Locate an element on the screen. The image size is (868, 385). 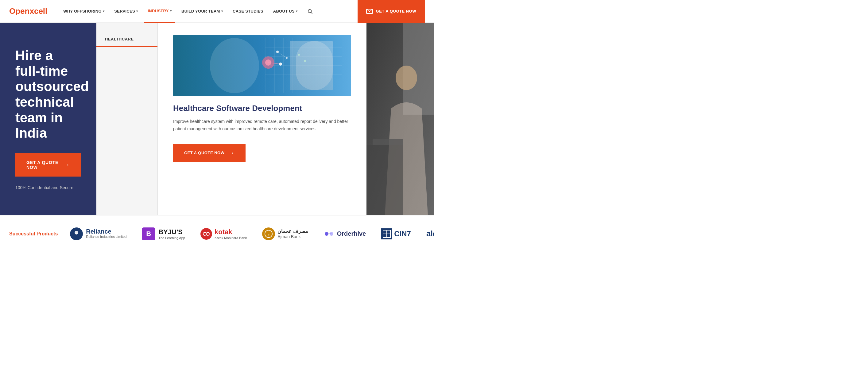
orderhive-icon is located at coordinates (329, 234).